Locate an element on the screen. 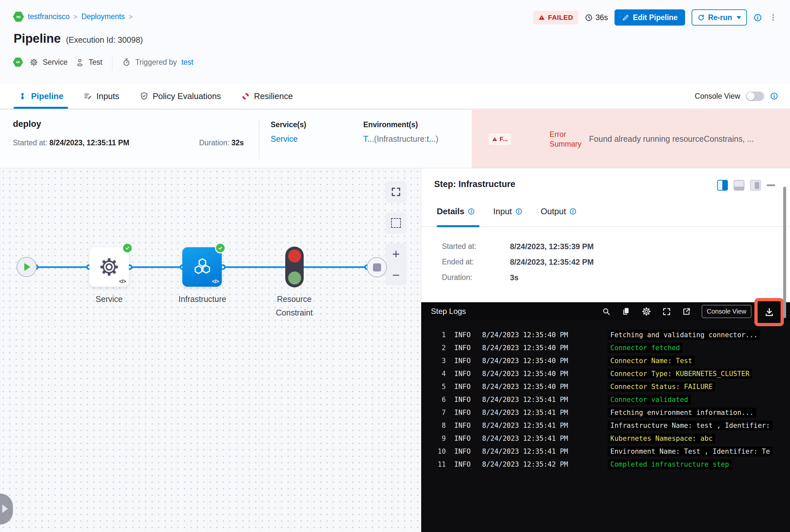 This screenshot has height=532, width=790. check-icon is located at coordinates (127, 248).